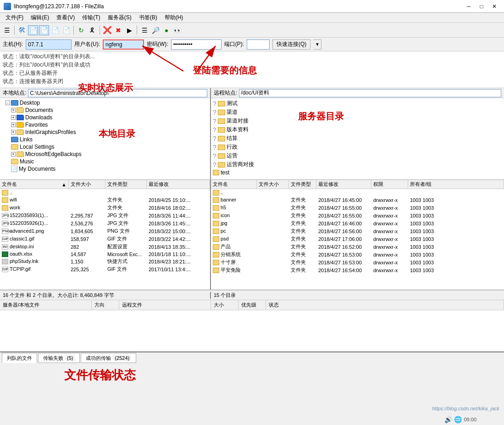 The image size is (504, 425). I want to click on tree-label: 行政, so click(232, 147).